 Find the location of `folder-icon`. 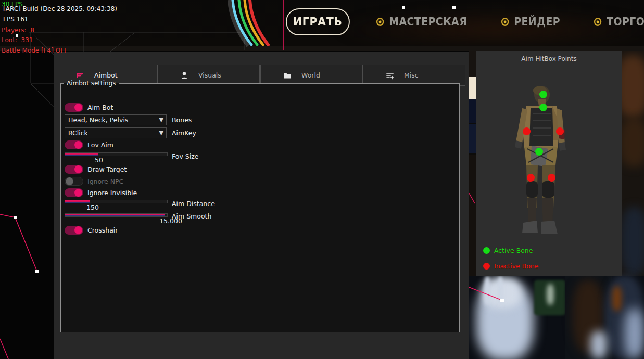

folder-icon is located at coordinates (287, 75).